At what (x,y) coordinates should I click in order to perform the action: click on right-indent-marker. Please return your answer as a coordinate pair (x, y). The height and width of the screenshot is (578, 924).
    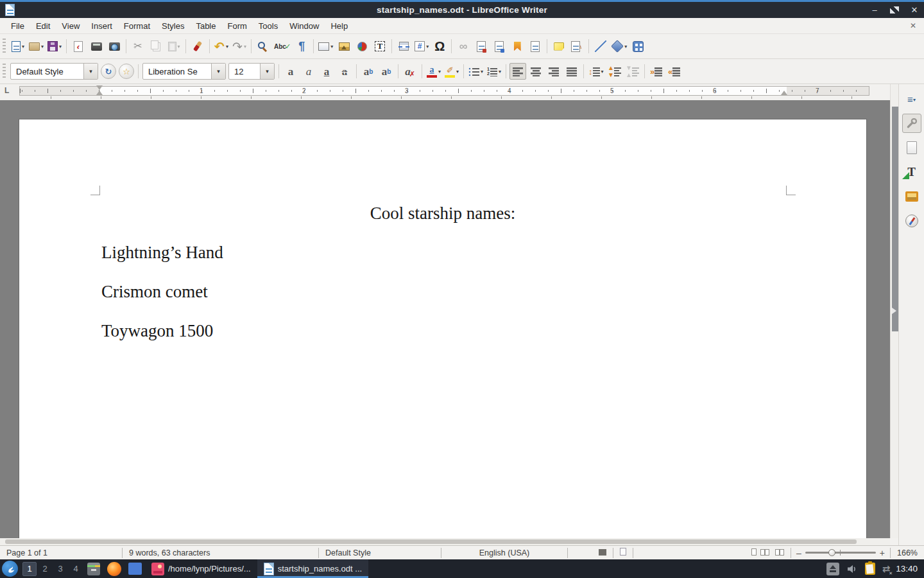
    Looking at the image, I should click on (784, 92).